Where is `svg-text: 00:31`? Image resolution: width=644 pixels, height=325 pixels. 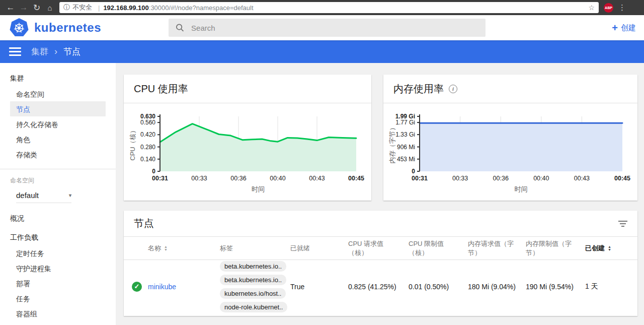
svg-text: 00:31 is located at coordinates (420, 178).